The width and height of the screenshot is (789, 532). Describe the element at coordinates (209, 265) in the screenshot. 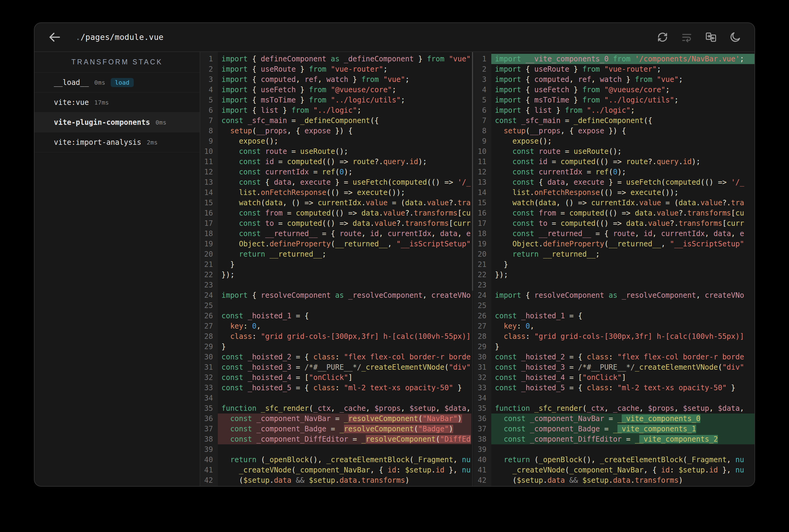

I see `line-number: 21` at that location.